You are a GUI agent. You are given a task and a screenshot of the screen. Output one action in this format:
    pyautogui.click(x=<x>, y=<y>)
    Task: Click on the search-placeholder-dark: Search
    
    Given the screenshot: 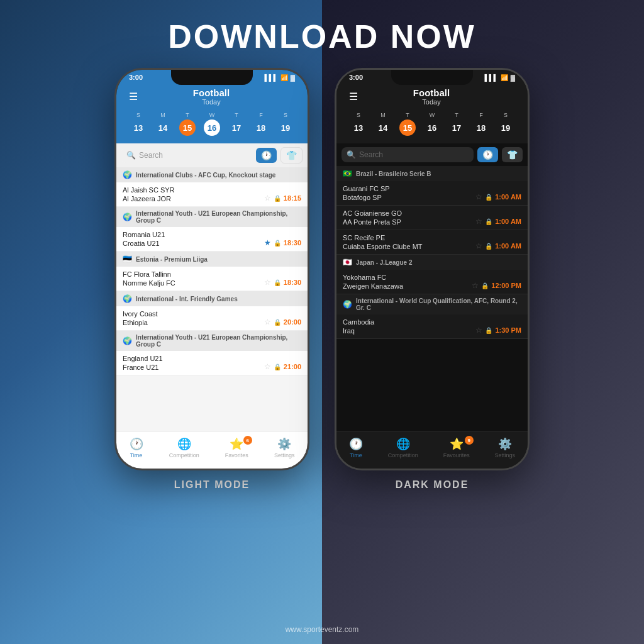 What is the action you would take?
    pyautogui.click(x=414, y=155)
    